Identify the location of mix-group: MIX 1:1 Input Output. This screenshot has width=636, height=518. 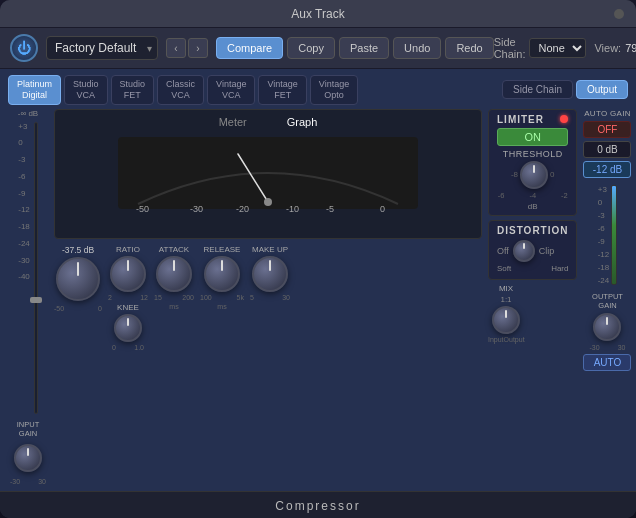
(506, 314).